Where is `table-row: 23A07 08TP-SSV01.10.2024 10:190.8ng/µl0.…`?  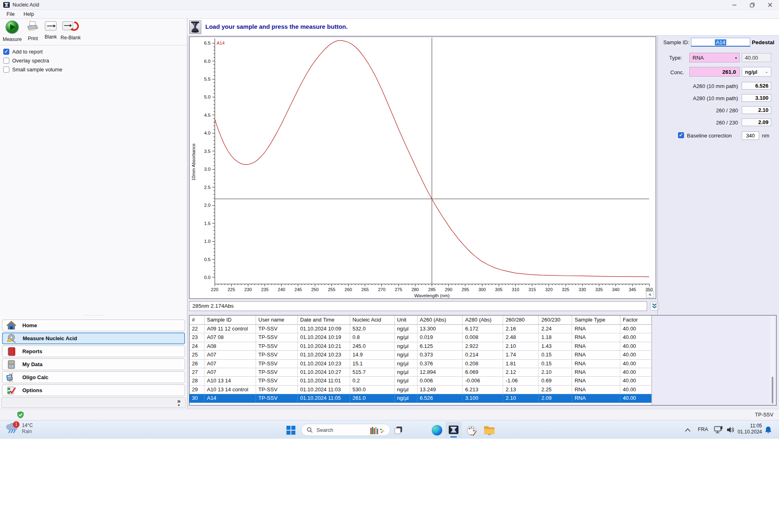 table-row: 23A07 08TP-SSV01.10.2024 10:190.8ng/µl0.… is located at coordinates (420, 337).